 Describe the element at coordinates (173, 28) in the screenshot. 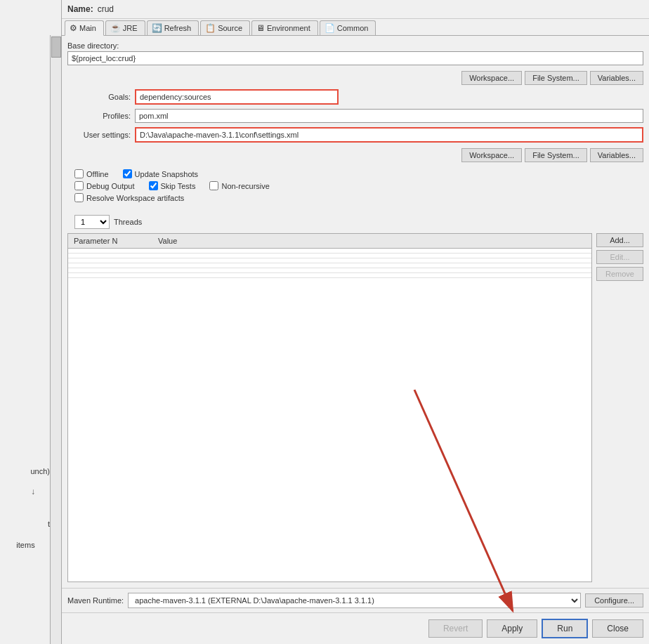

I see `tab-refresh: 🔄 Refresh` at that location.